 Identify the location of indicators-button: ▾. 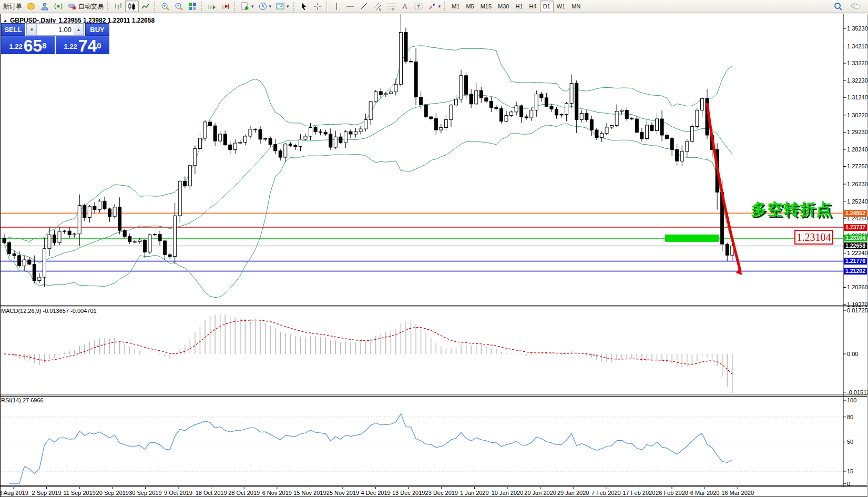
(247, 6).